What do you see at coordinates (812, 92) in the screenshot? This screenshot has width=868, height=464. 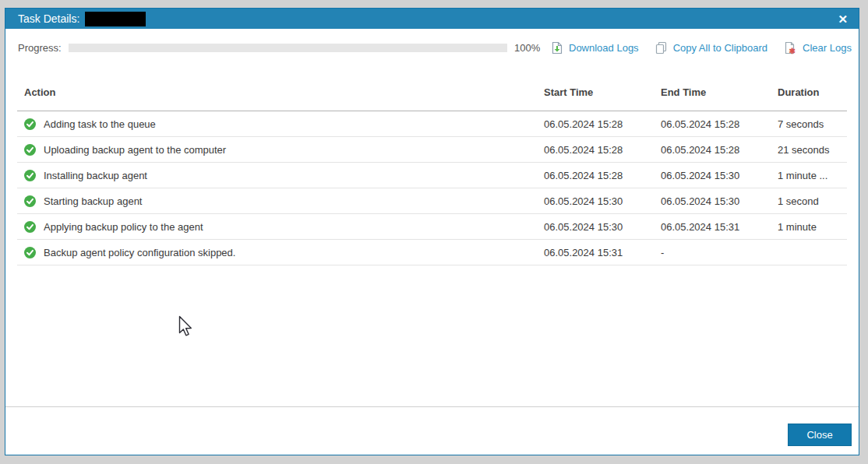 I see `column-header-duration: Duration` at bounding box center [812, 92].